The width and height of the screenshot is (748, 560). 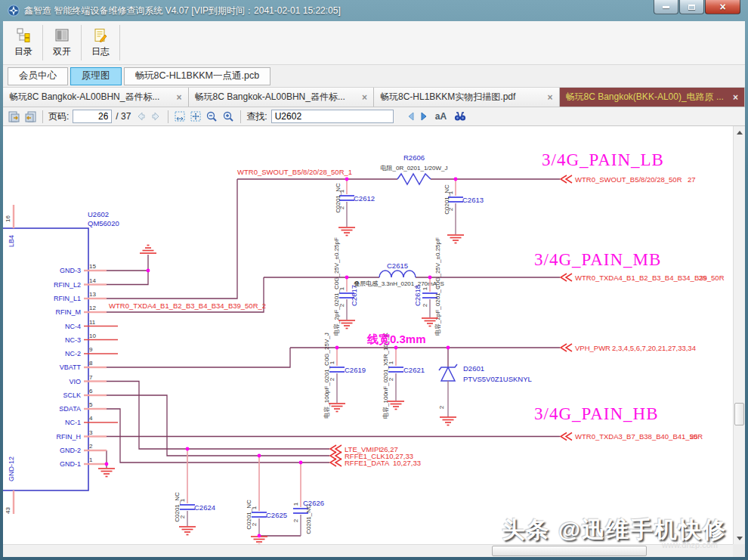 What do you see at coordinates (205, 508) in the screenshot?
I see `svg-text: C2624` at bounding box center [205, 508].